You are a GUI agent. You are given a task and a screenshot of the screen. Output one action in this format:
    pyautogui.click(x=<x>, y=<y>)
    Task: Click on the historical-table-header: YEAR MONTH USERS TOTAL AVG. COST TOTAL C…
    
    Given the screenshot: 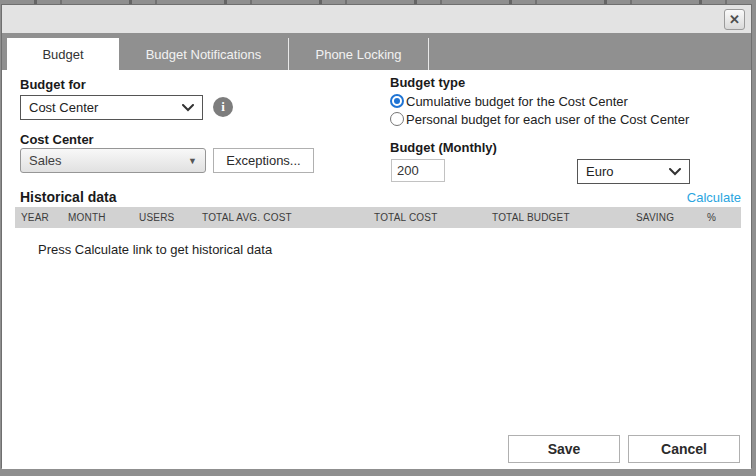 What is the action you would take?
    pyautogui.click(x=378, y=218)
    